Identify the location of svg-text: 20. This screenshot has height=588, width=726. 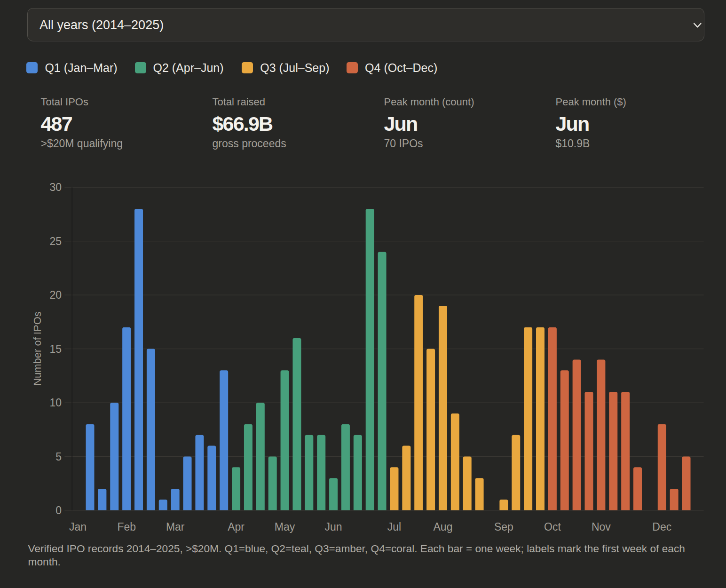
(55, 295).